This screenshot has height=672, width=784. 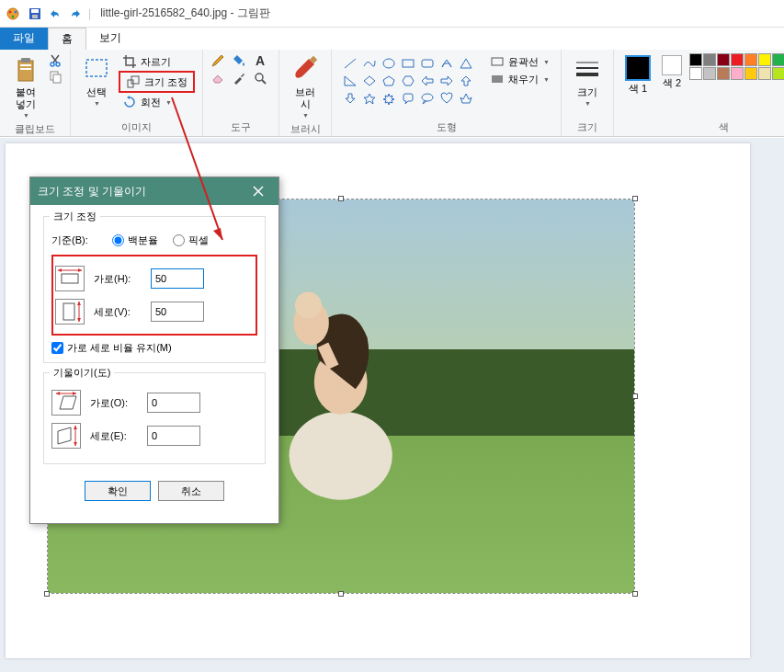 I want to click on cut-icon, so click(x=55, y=61).